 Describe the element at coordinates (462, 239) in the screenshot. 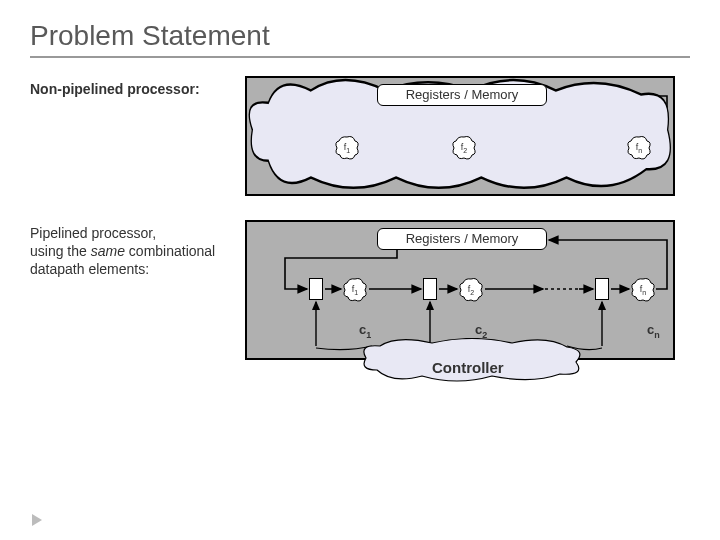

I see `registers-memory-box-2: Registers / Memory` at that location.